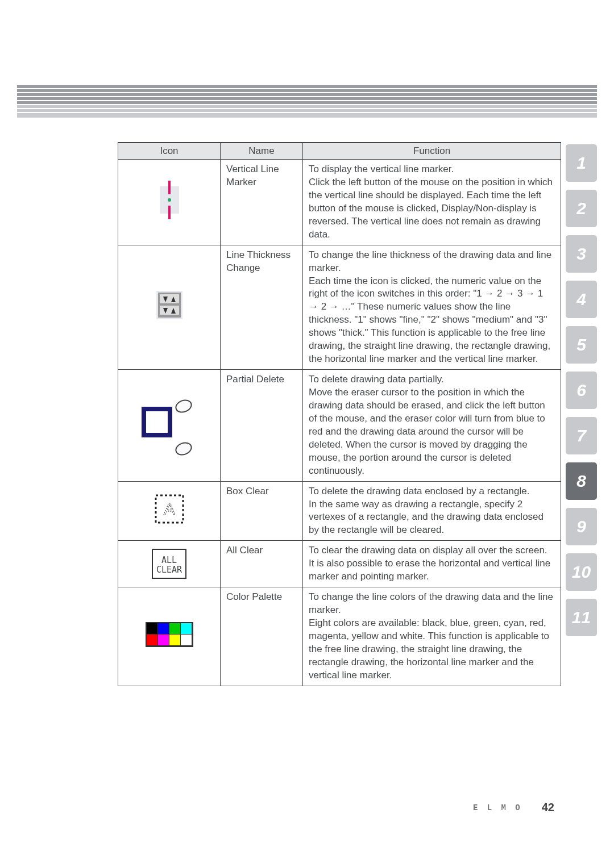 The height and width of the screenshot is (868, 614). I want to click on func-cell: To delete the drawing data enclosed by a…, so click(432, 511).